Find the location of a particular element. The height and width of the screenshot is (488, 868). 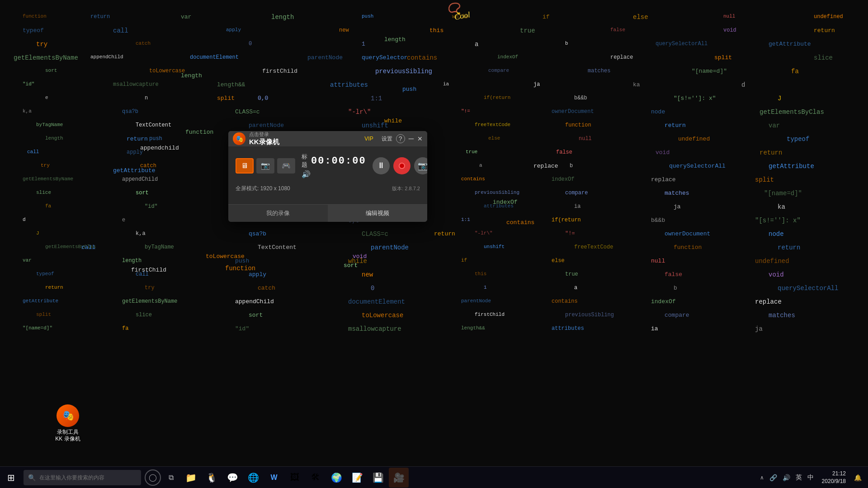

task-view-button: ⧉ is located at coordinates (171, 478).